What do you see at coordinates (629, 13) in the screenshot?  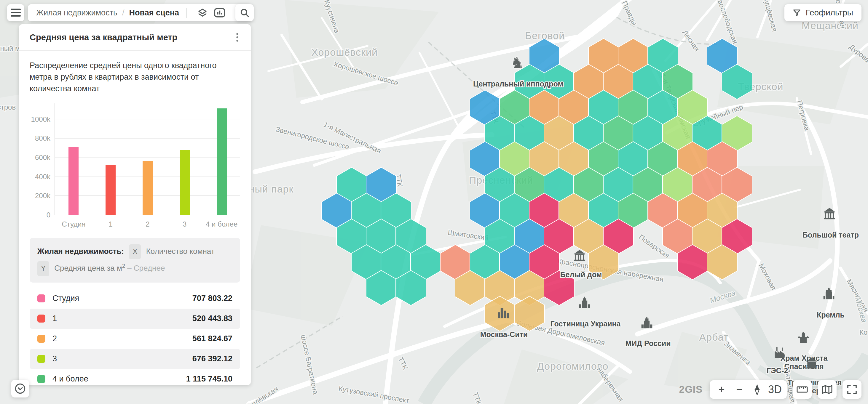 I see `map-street-label: Правды` at bounding box center [629, 13].